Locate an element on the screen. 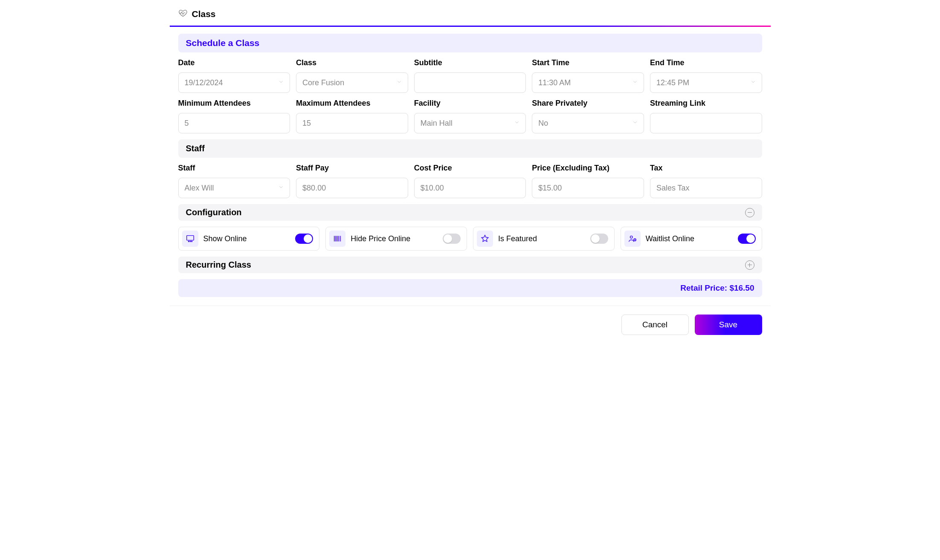 The height and width of the screenshot is (560, 940). price-ex-tax-input is located at coordinates (588, 188).